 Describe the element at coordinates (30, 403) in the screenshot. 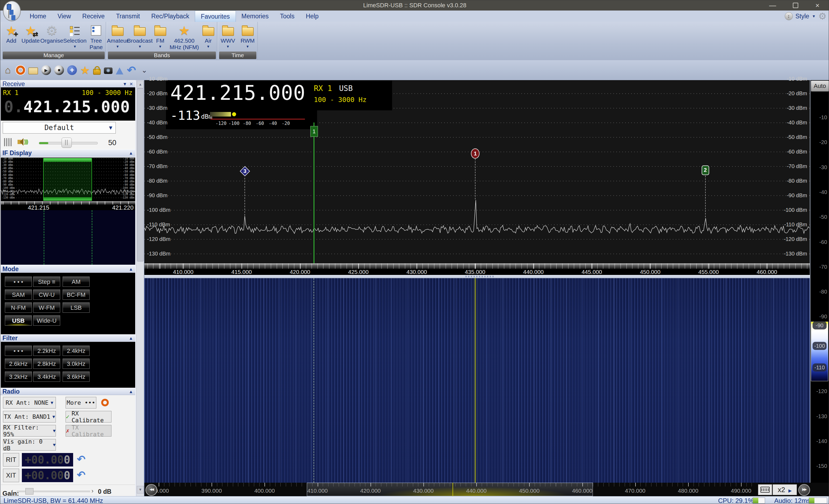

I see `rx-ant-select: RX Ant: NONE▼` at that location.